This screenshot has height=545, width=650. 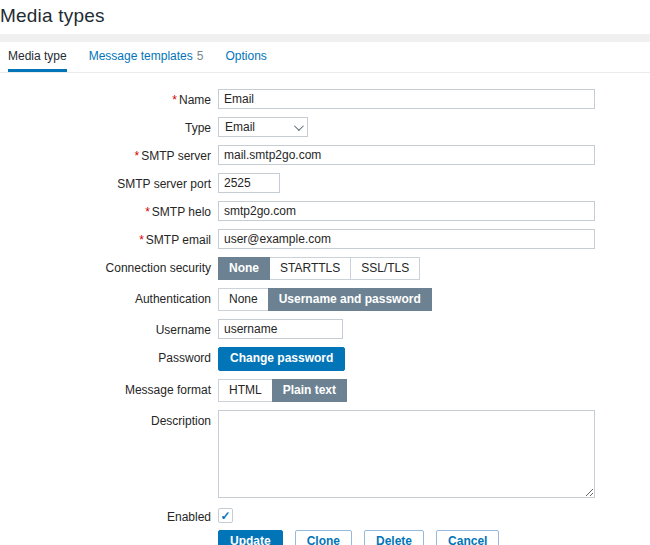 What do you see at coordinates (325, 538) in the screenshot?
I see `footer-button-row: Update Clone Delete Cancel` at bounding box center [325, 538].